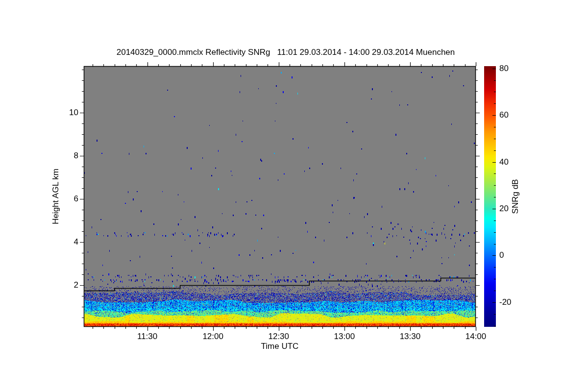 Image resolution: width=588 pixels, height=392 pixels. I want to click on colorbar-tick-label: 60, so click(504, 115).